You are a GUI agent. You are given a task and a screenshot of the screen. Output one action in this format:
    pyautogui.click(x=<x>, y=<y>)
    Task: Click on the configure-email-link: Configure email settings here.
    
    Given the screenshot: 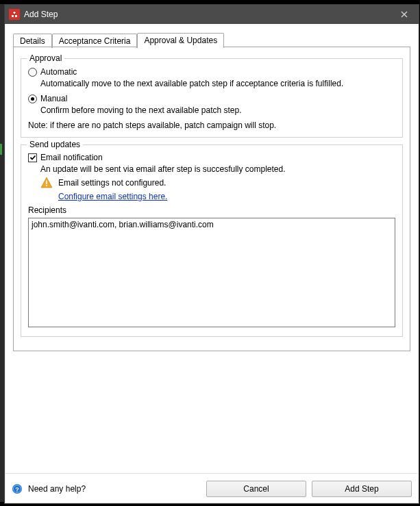 What is the action you would take?
    pyautogui.click(x=112, y=197)
    